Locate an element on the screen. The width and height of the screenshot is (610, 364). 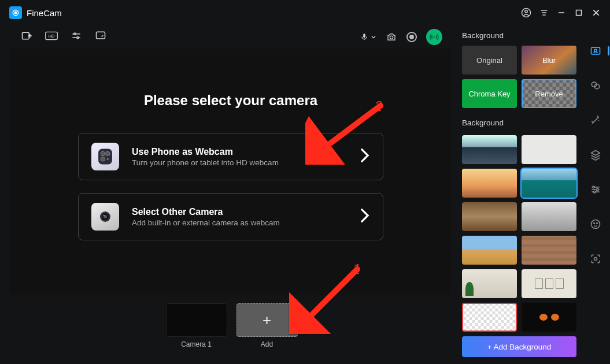
menu-icon is located at coordinates (544, 13).